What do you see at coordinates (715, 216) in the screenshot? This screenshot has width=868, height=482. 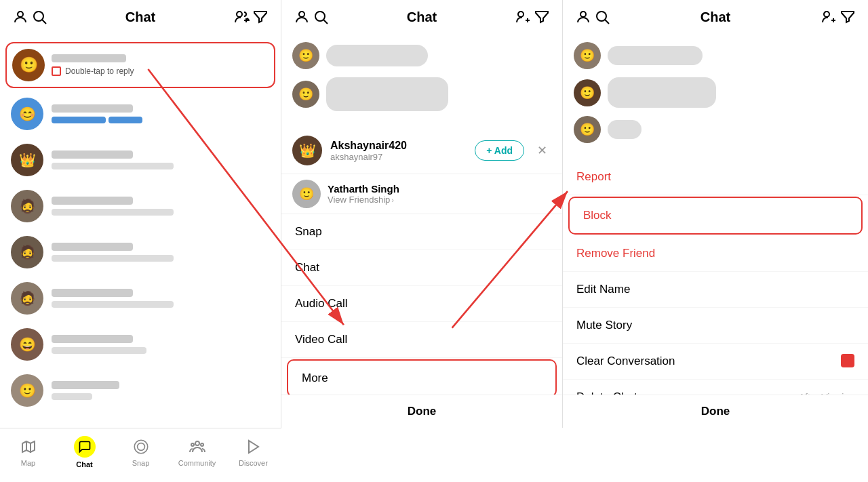 I see `block-item: Block` at bounding box center [715, 216].